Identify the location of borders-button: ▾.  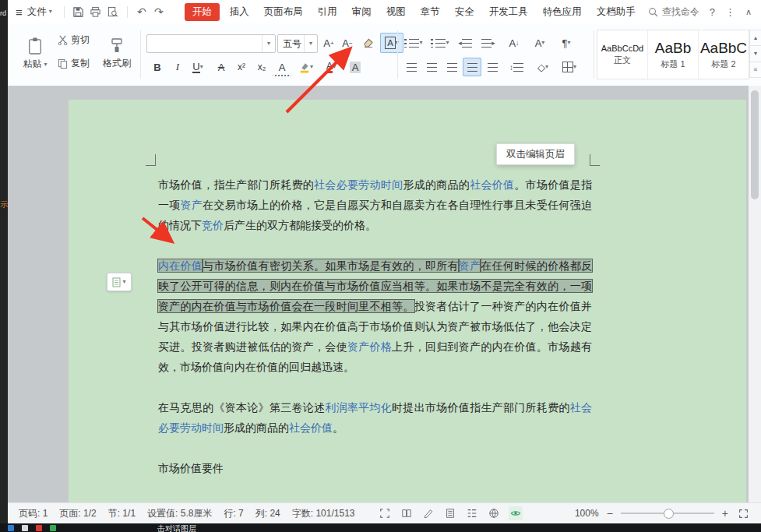
(569, 67).